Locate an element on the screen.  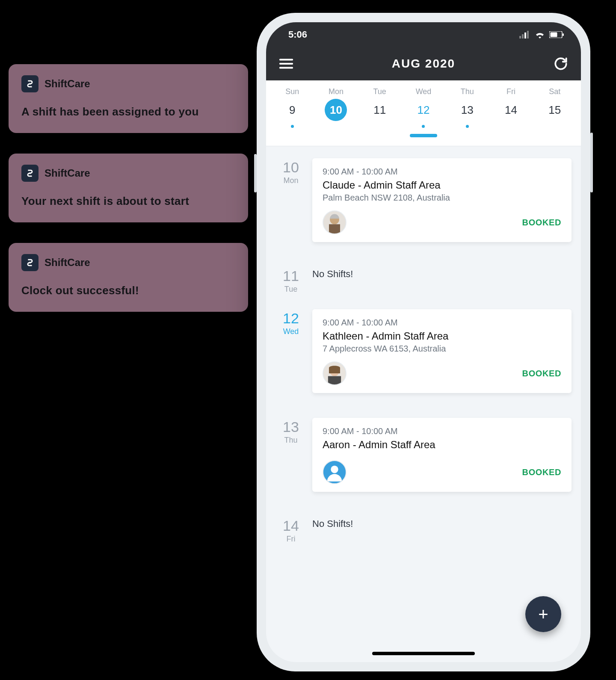
week-day-fri: Fri14 is located at coordinates (511, 109).